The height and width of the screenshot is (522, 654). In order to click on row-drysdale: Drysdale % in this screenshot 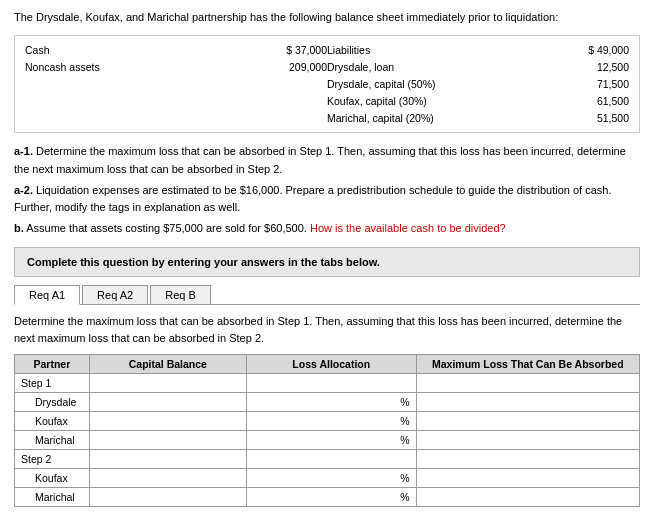, I will do `click(328, 402)`.